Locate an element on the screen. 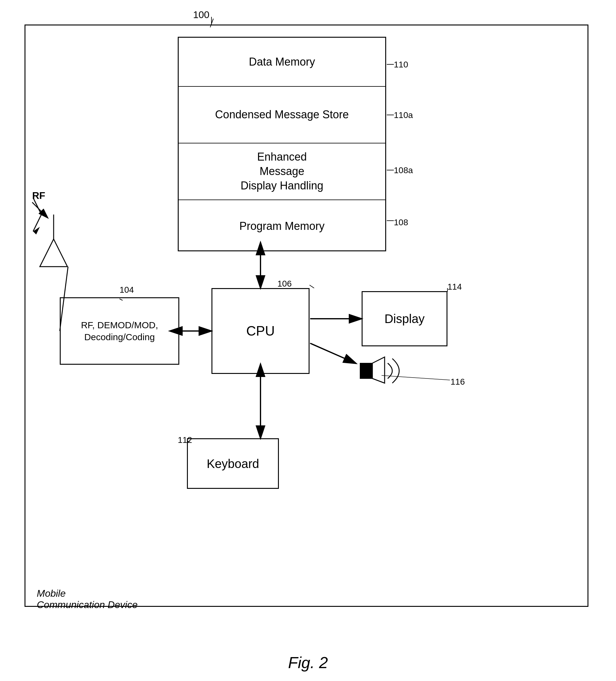 This screenshot has height=681, width=616. figure-label: Fig. 2 is located at coordinates (308, 663).